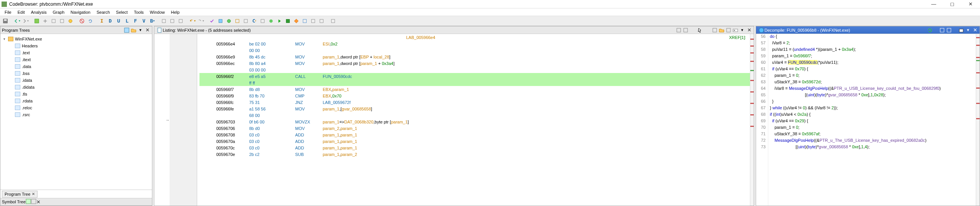  What do you see at coordinates (201, 21) in the screenshot?
I see `redo-icon: ▾` at bounding box center [201, 21].